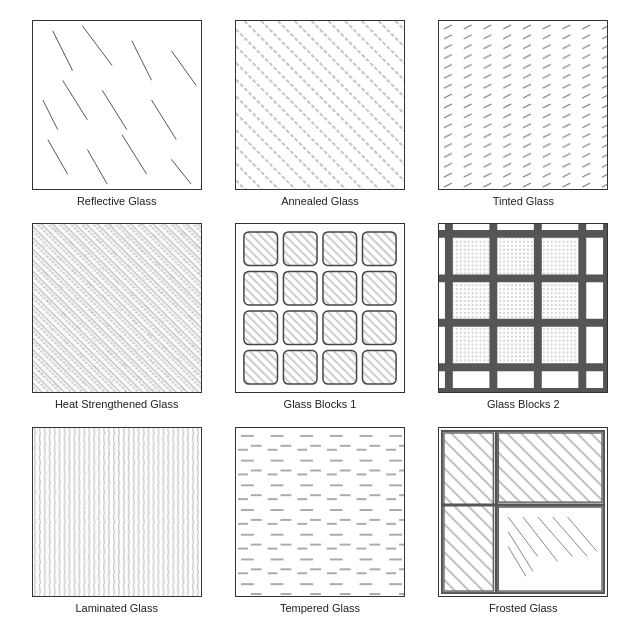 The image size is (640, 640). I want to click on glass-label-tempered: Tempered Glass, so click(320, 608).